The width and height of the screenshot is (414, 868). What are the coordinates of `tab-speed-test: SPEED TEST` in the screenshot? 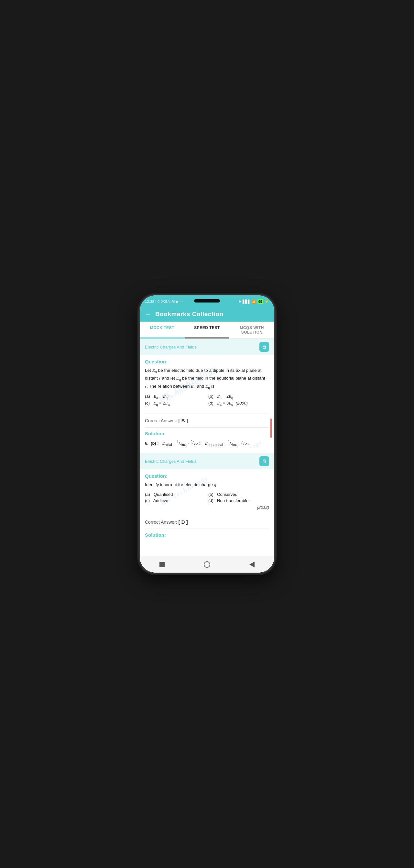 It's located at (207, 330).